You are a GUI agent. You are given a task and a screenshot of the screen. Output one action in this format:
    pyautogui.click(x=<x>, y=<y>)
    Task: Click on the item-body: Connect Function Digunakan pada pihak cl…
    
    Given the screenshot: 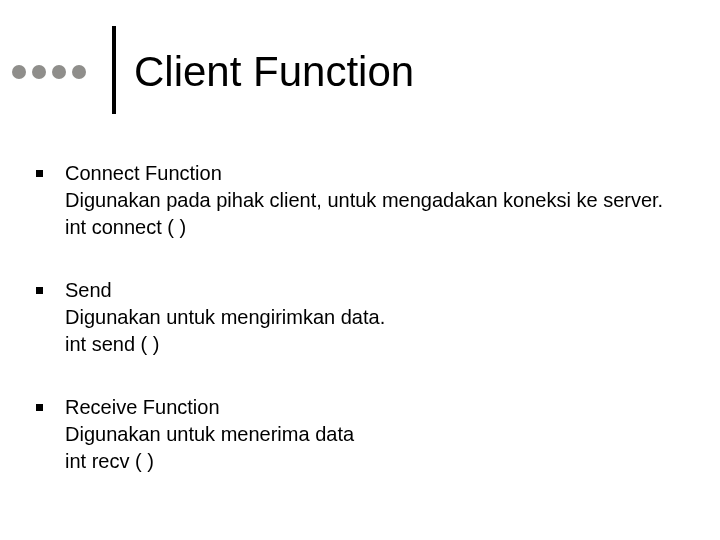 What is the action you would take?
    pyautogui.click(x=378, y=200)
    